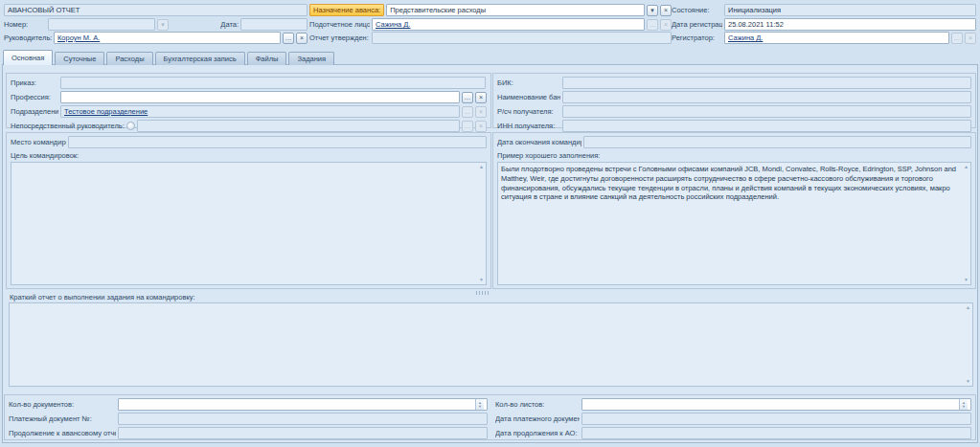 Image resolution: width=980 pixels, height=447 pixels. Describe the element at coordinates (249, 111) in the screenshot. I see `department-row: Подразделение: Тестовое подразделение … …` at that location.